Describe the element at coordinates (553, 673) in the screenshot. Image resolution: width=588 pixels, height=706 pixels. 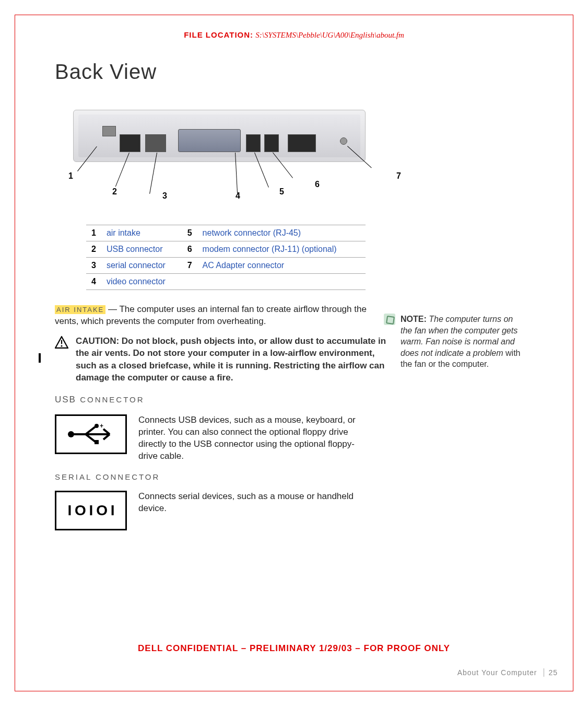
I see `footer-page-number: 25` at that location.